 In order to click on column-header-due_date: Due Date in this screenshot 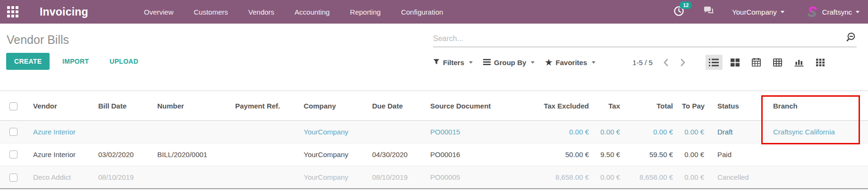, I will do `click(394, 106)`.